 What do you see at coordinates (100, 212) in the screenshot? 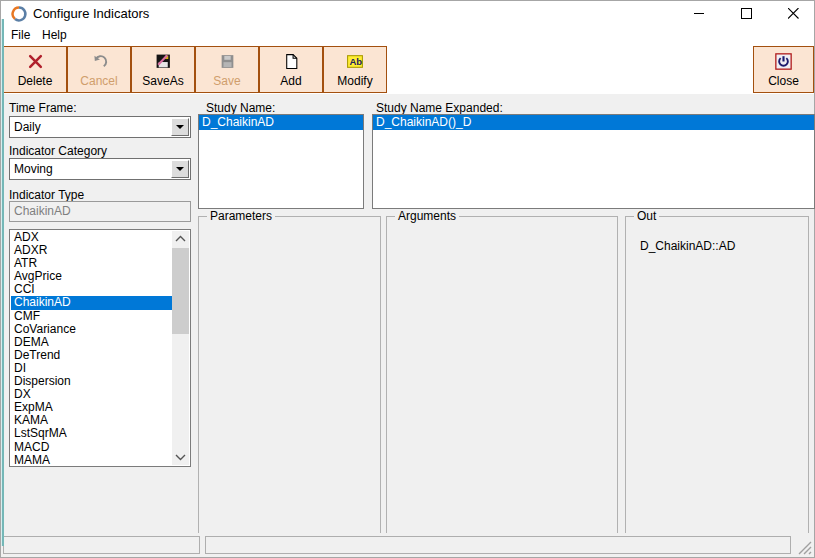
I see `indicator-type-field: ChaikinAD` at bounding box center [100, 212].